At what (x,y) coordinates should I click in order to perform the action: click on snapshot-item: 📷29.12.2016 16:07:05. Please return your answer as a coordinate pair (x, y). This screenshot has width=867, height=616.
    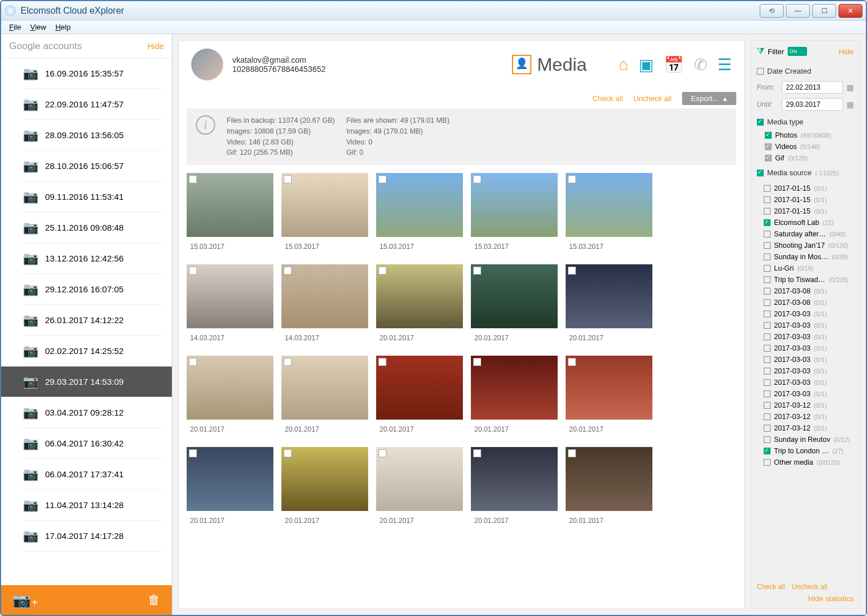
    Looking at the image, I should click on (92, 289).